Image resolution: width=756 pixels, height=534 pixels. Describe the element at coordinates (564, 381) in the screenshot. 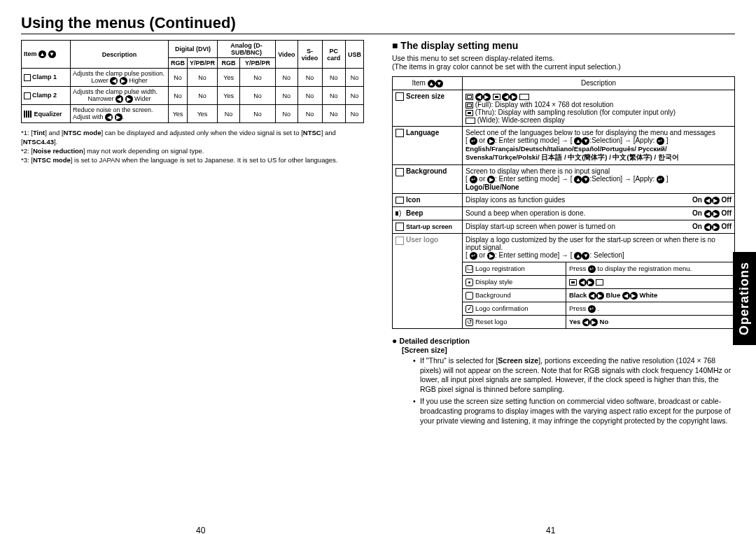

I see `detailed-description: Detailed description [Screen size] If "T…` at that location.